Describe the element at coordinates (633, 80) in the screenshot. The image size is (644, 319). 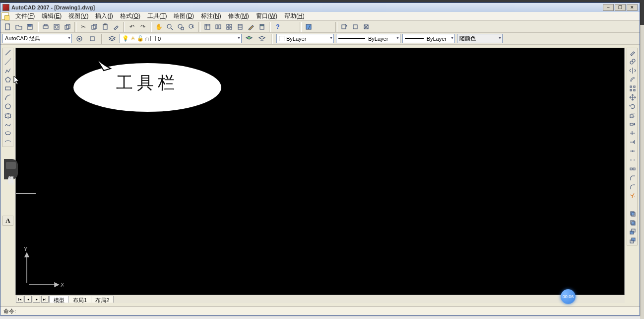
I see `offset-icon` at that location.